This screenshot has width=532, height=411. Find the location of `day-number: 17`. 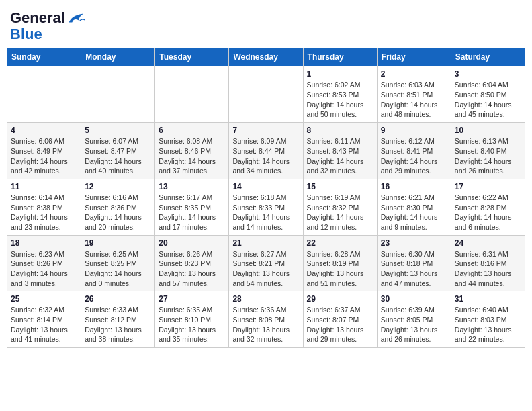

day-number: 17 is located at coordinates (488, 187).